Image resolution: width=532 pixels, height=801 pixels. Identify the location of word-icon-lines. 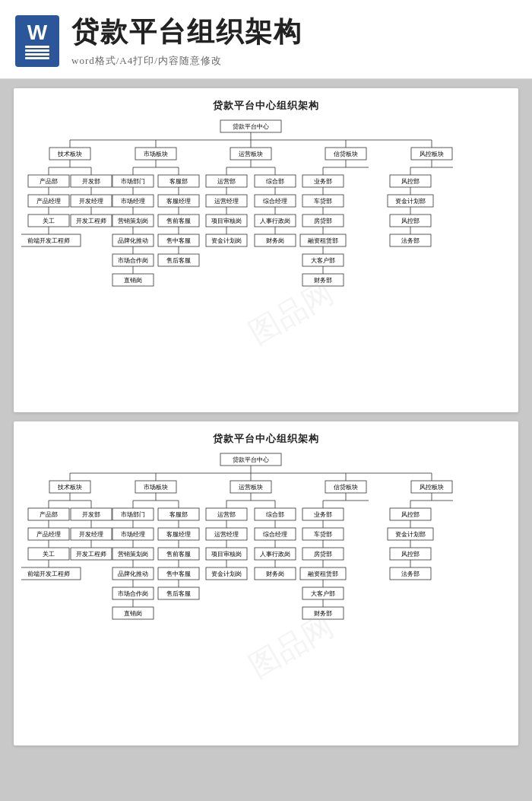
(37, 52).